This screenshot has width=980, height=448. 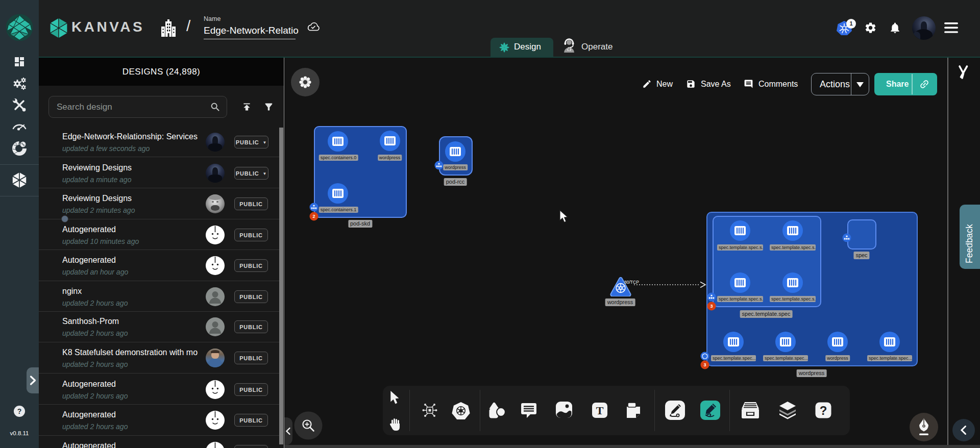 What do you see at coordinates (600, 410) in the screenshot?
I see `svg-text: T` at bounding box center [600, 410].